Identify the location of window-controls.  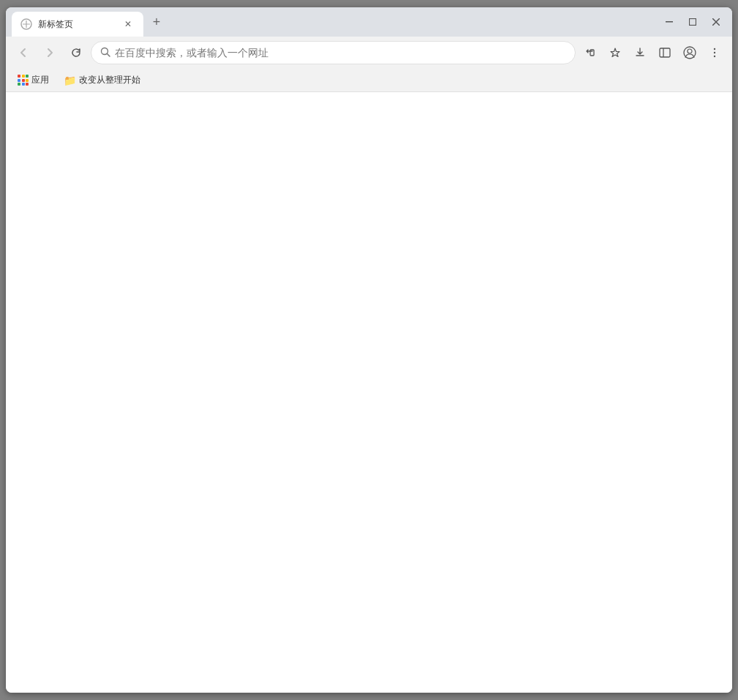
(693, 22).